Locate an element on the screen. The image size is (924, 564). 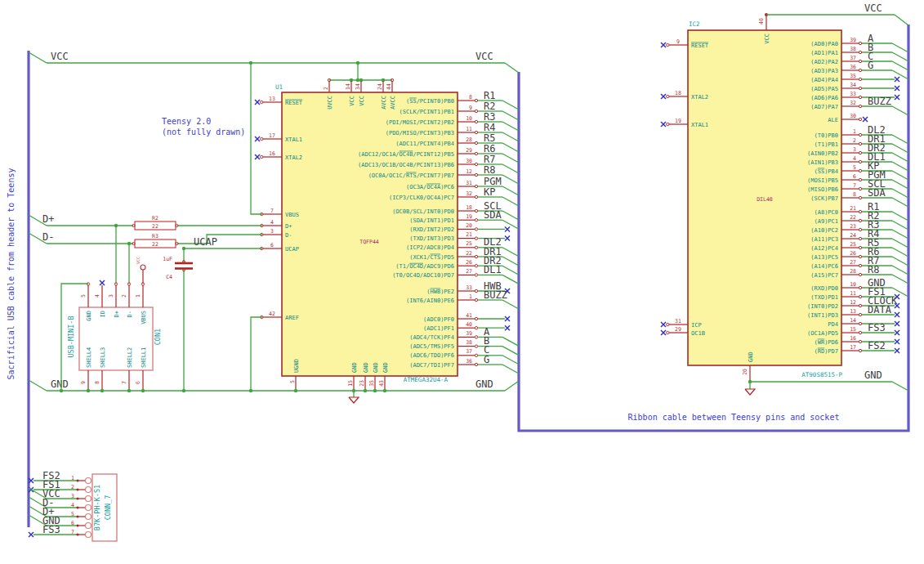
pin-name: (WR)PD6 is located at coordinates (826, 342).